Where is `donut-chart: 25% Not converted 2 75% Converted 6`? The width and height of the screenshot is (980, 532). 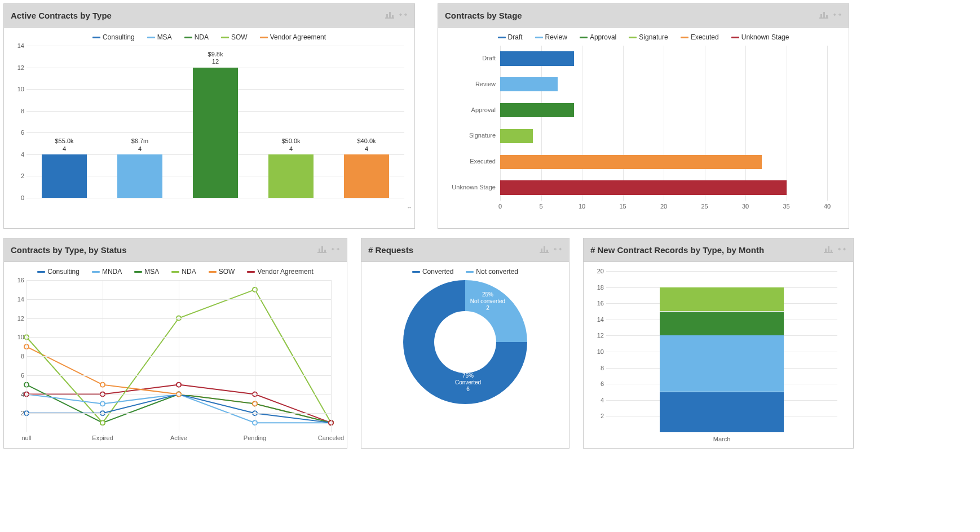
donut-chart: 25% Not converted 2 75% Converted 6 is located at coordinates (465, 342).